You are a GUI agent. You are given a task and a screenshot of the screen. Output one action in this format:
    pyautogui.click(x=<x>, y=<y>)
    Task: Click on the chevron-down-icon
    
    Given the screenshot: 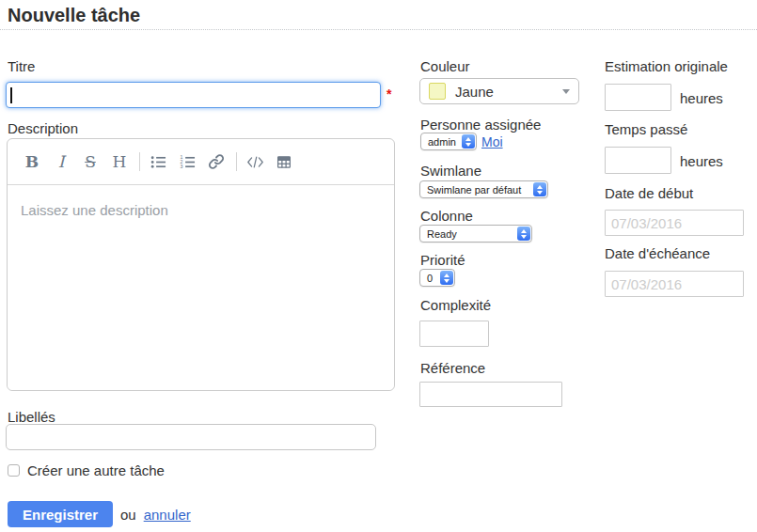 What is the action you would take?
    pyautogui.click(x=566, y=92)
    